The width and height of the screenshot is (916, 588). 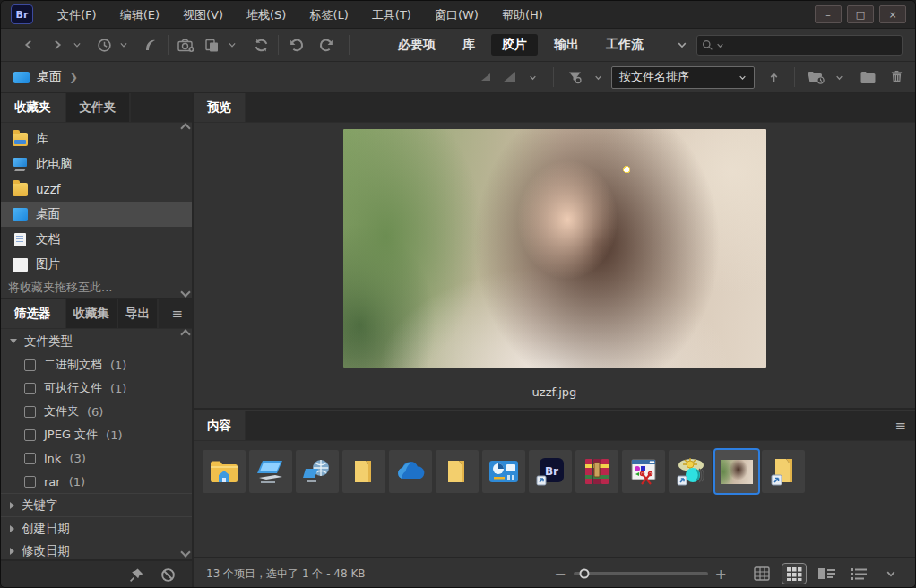 I want to click on menu-file: 文件(F), so click(x=77, y=14).